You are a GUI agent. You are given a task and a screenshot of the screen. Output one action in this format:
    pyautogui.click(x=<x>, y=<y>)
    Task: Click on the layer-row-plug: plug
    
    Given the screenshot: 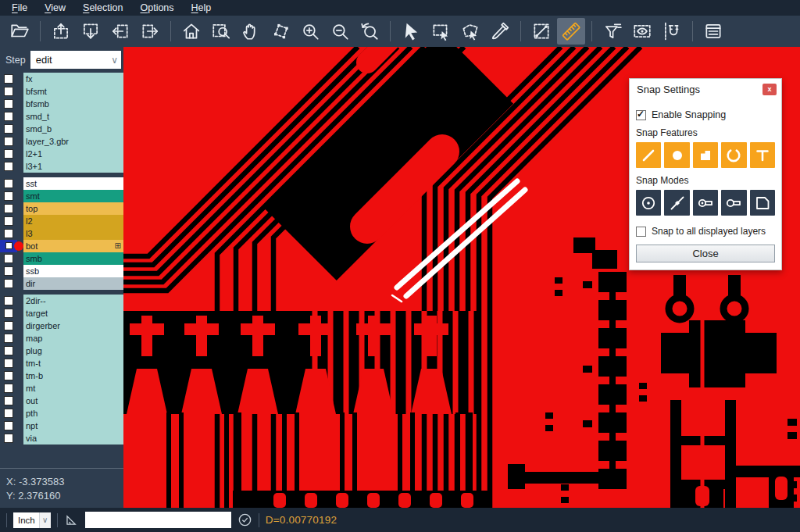 What is the action you would take?
    pyautogui.click(x=62, y=351)
    